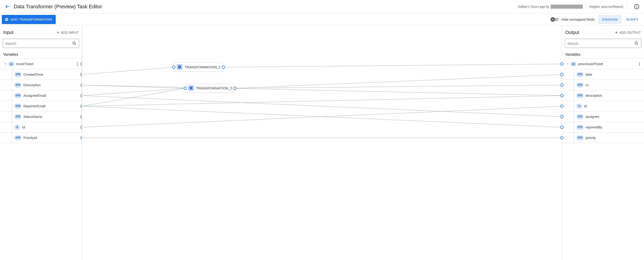 The width and height of the screenshot is (644, 260). Describe the element at coordinates (603, 127) in the screenshot. I see `variable-field: STR reportedBy` at that location.